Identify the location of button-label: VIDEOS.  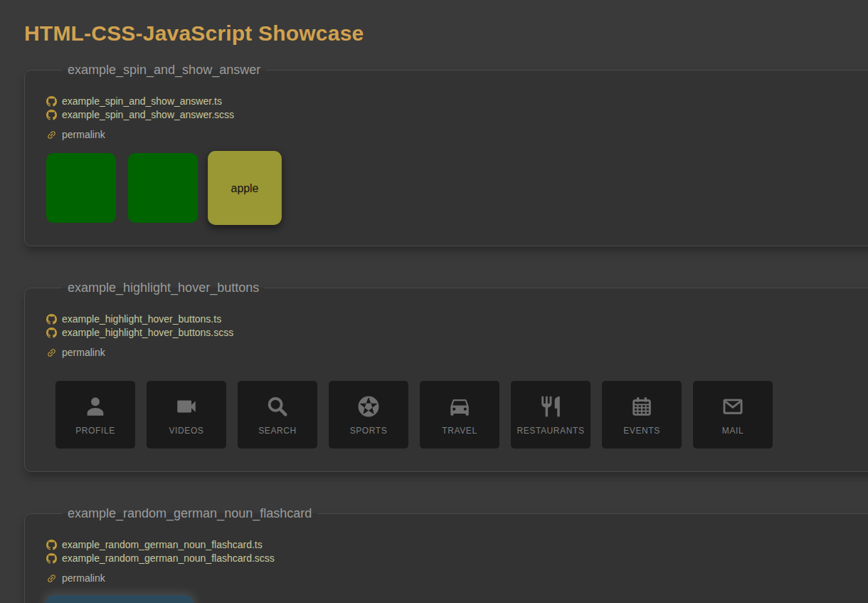
(186, 431).